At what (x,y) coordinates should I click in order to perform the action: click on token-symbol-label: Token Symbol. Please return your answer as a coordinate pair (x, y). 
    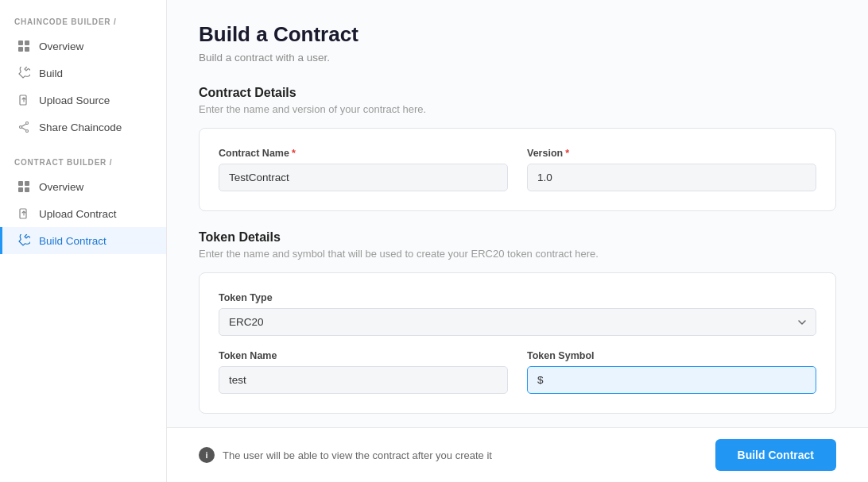
    Looking at the image, I should click on (672, 356).